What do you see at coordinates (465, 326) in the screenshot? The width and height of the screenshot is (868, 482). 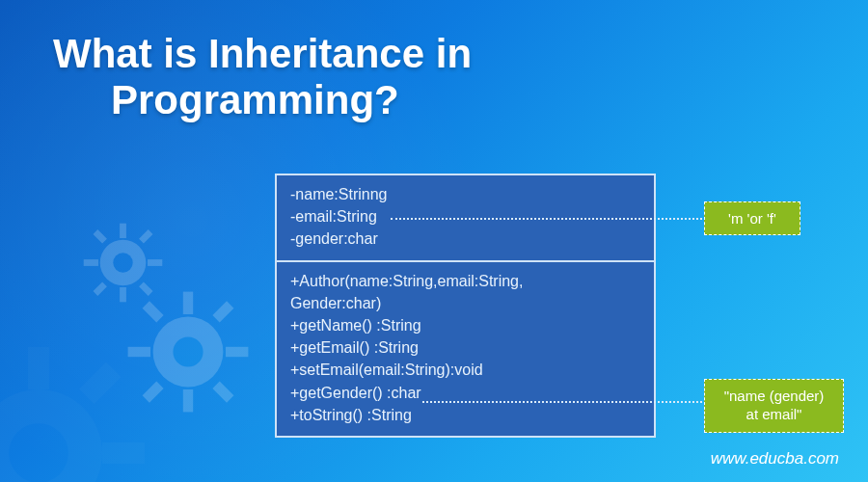 I see `uml-method: +getName() :String` at bounding box center [465, 326].